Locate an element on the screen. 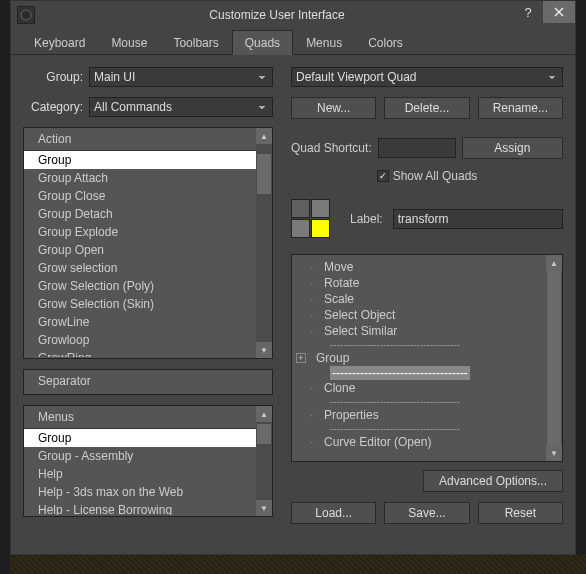  tree-item: ·Clone is located at coordinates (427, 388).